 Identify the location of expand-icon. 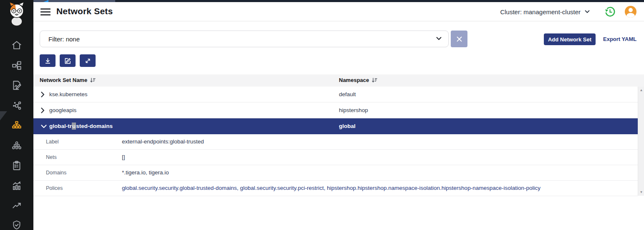
(88, 61).